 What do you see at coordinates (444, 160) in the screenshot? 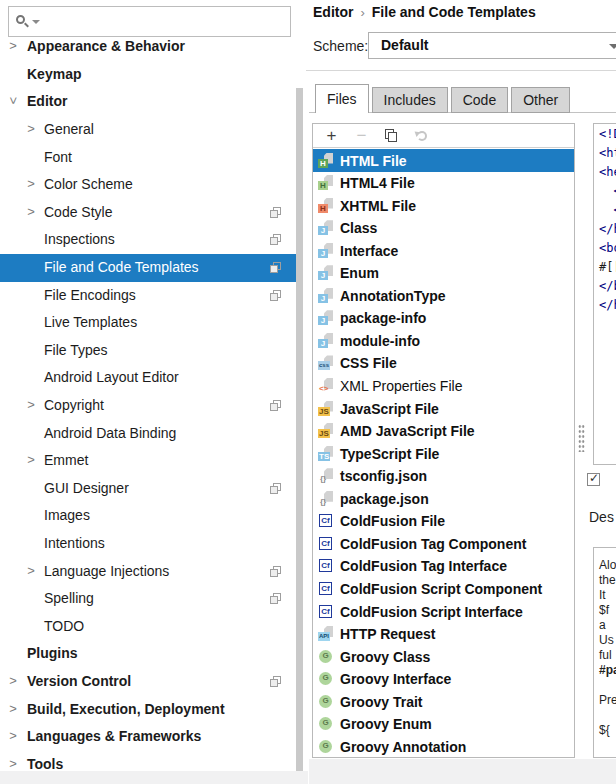
I see `template-item-html-file: H HTML File` at bounding box center [444, 160].